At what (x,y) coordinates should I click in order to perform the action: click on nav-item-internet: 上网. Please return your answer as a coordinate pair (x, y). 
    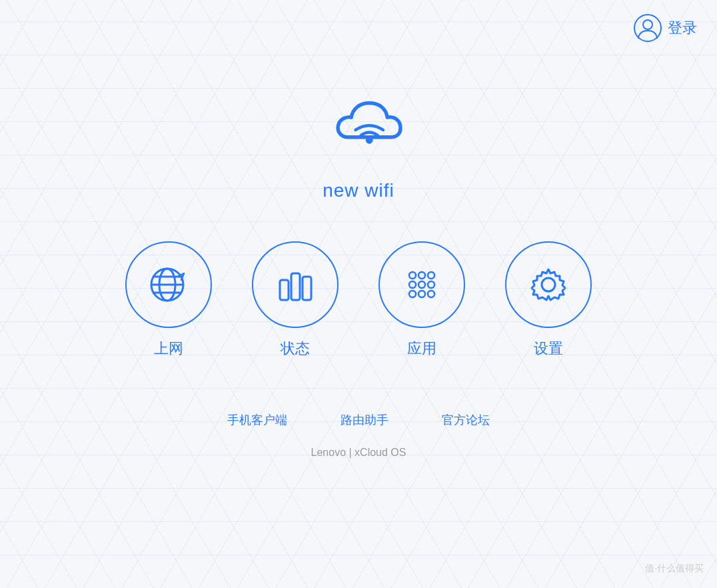
    Looking at the image, I should click on (169, 300).